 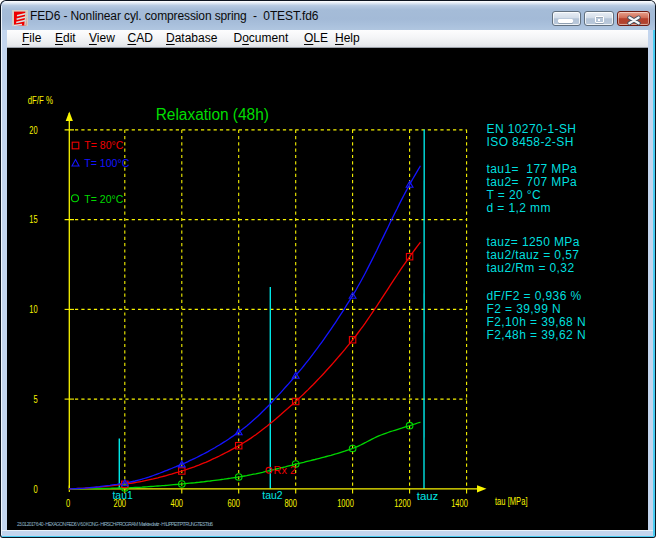 What do you see at coordinates (34, 130) in the screenshot?
I see `svg-text: 20` at bounding box center [34, 130].